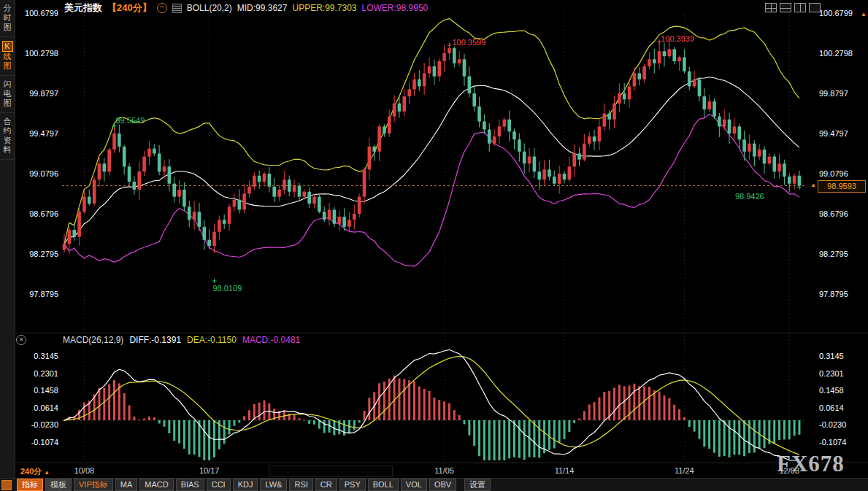 The width and height of the screenshot is (868, 491). Describe the element at coordinates (800, 7) in the screenshot. I see `vsplit-layout-icon` at that location.